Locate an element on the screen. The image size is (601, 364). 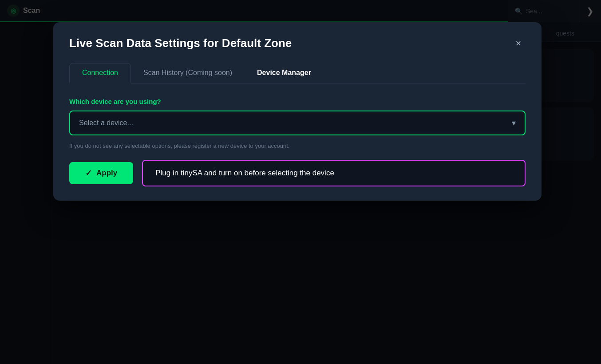
tab-scan-history: Scan History (Coming soon) is located at coordinates (188, 73).